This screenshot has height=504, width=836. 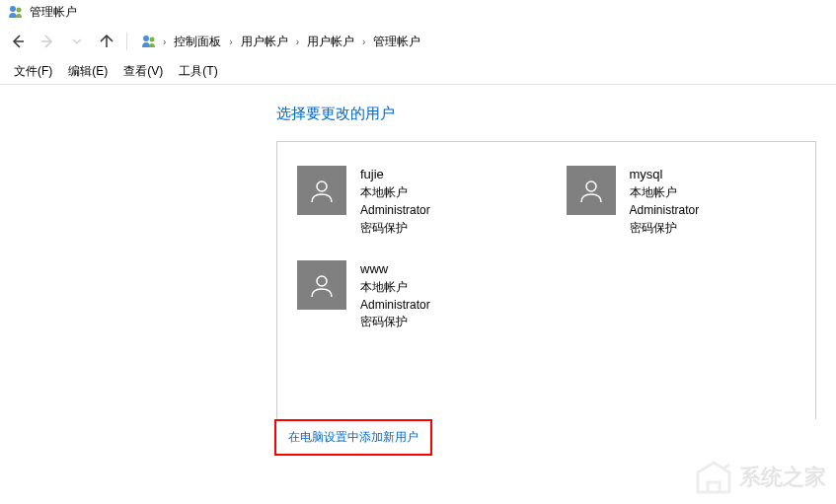 What do you see at coordinates (77, 41) in the screenshot?
I see `recent-dropdown` at bounding box center [77, 41].